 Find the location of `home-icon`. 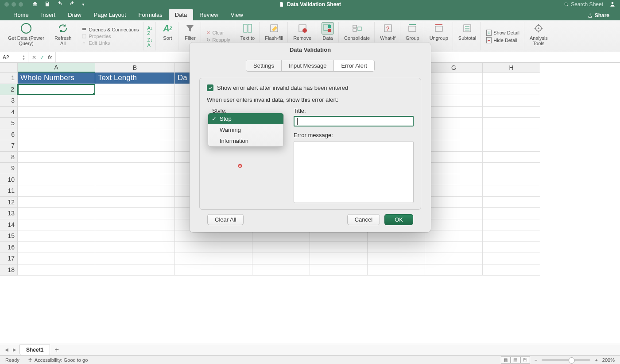

home-icon is located at coordinates (35, 4).